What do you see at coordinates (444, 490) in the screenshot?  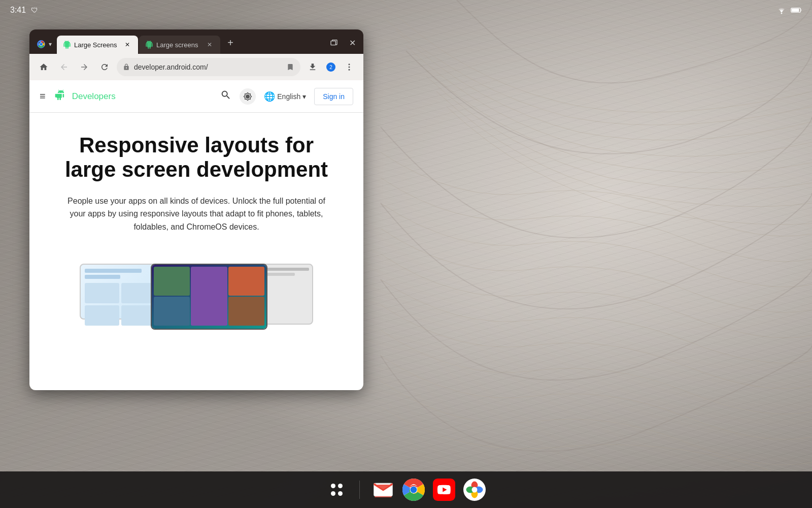 I see `youtube-icon` at bounding box center [444, 490].